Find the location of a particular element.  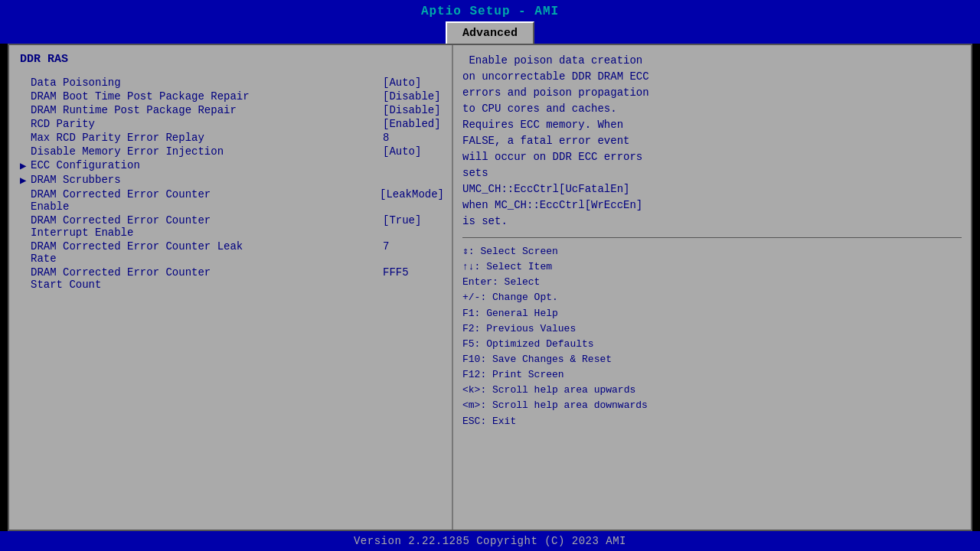

menu-label: DRAM Boot Time Post Package Repair is located at coordinates (203, 96).